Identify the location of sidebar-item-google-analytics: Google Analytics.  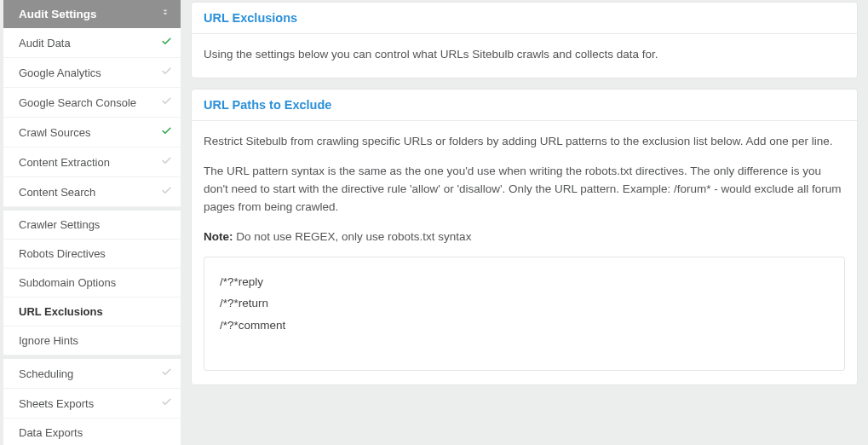
(92, 73).